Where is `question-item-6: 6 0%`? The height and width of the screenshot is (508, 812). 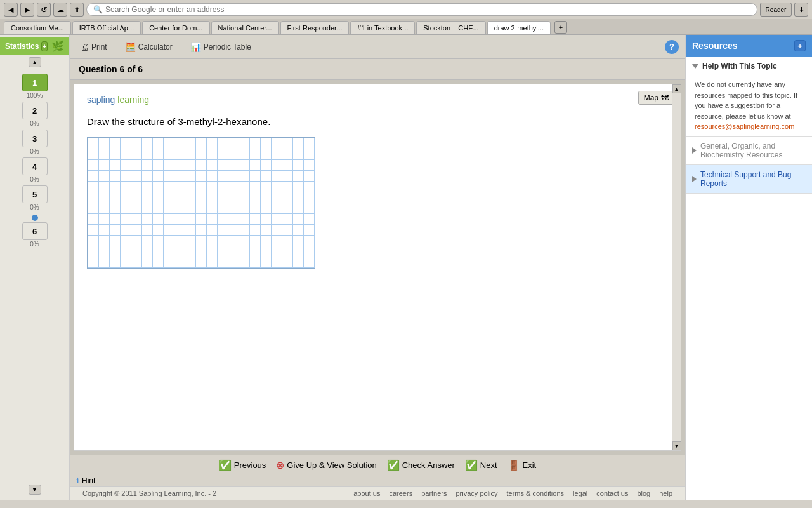 question-item-6: 6 0% is located at coordinates (34, 231).